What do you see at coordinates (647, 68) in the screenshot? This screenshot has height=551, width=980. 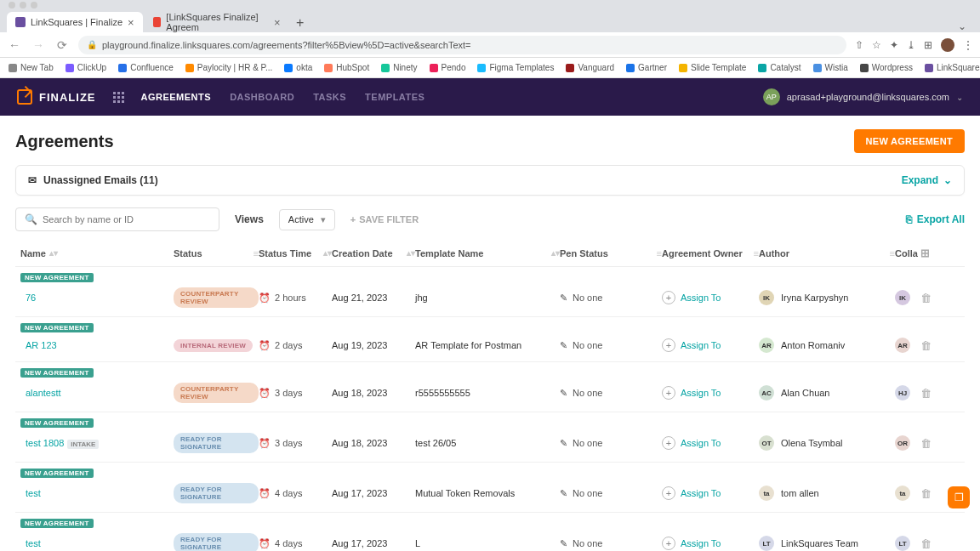 I see `bookmark-item: Gartner` at bounding box center [647, 68].